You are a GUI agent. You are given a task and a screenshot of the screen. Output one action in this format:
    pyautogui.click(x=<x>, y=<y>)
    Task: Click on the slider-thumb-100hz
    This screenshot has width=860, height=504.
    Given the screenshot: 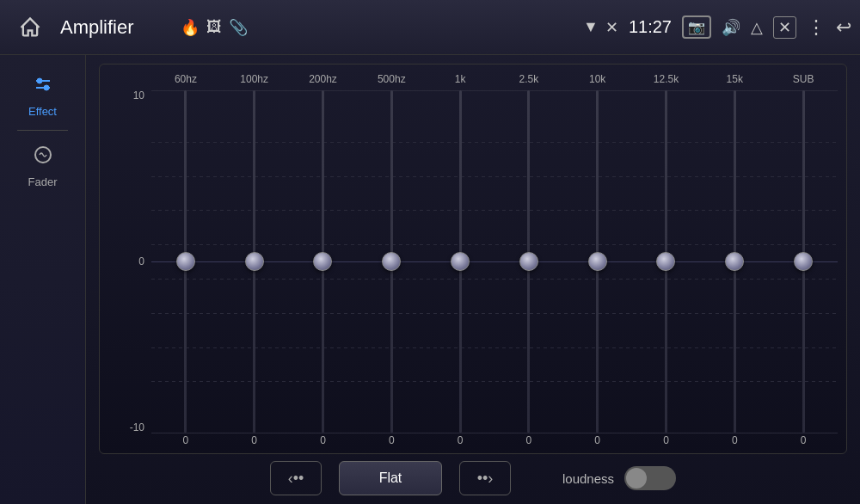 What is the action you would take?
    pyautogui.click(x=255, y=261)
    